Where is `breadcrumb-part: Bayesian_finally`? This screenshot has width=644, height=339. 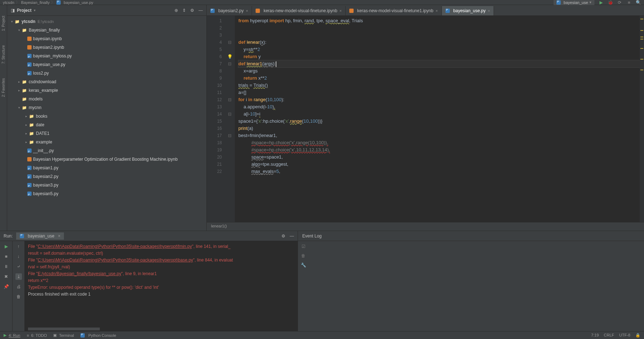 breadcrumb-part: Bayesian_finally is located at coordinates (36, 3).